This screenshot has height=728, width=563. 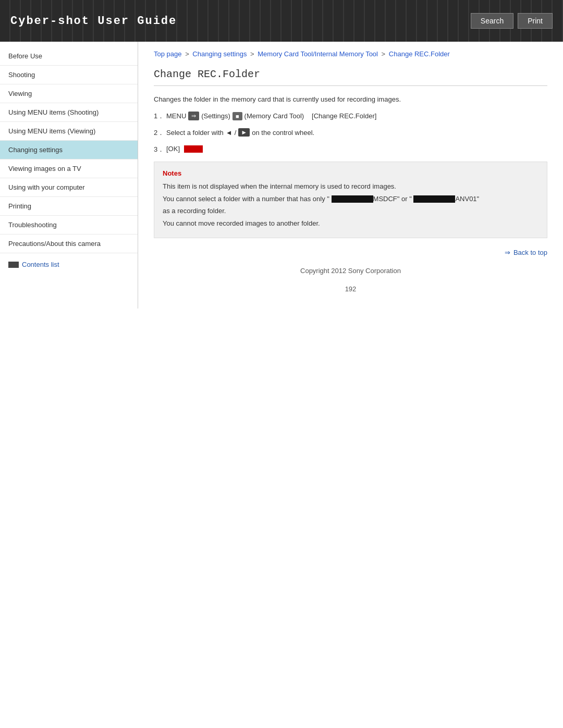 I want to click on notes-title: Notes, so click(x=350, y=173).